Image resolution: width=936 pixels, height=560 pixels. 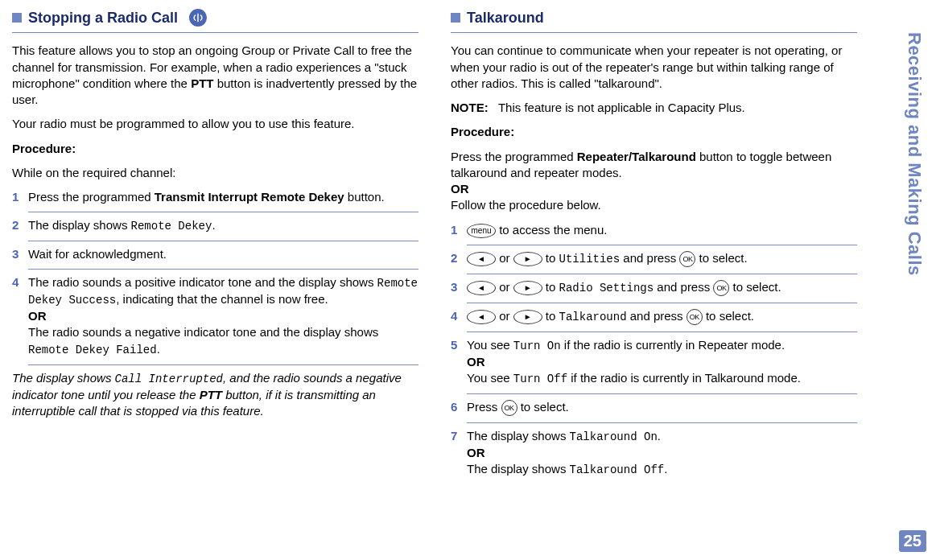 What do you see at coordinates (97, 254) in the screenshot?
I see `text: Wait for acknowledgment.` at bounding box center [97, 254].